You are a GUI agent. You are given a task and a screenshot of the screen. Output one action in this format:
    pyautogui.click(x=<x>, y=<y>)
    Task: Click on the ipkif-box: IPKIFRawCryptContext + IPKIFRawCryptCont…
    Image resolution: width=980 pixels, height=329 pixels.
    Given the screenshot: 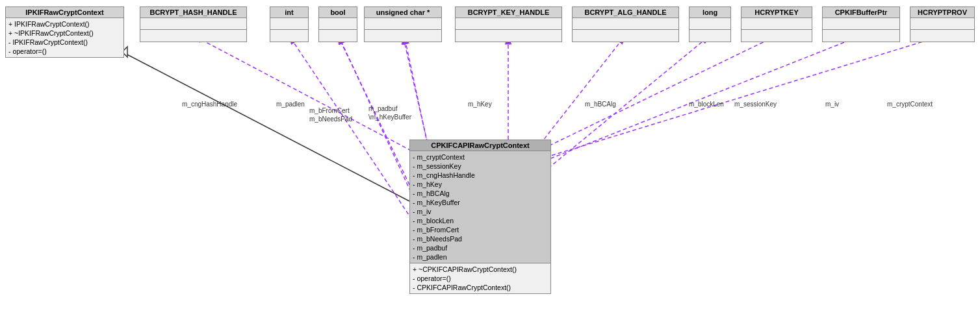 What is the action you would take?
    pyautogui.click(x=65, y=32)
    